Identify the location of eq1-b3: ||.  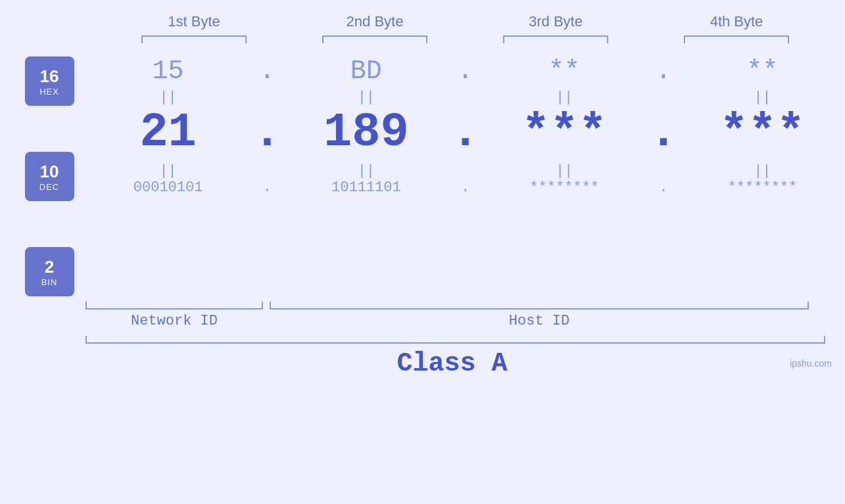
(564, 97).